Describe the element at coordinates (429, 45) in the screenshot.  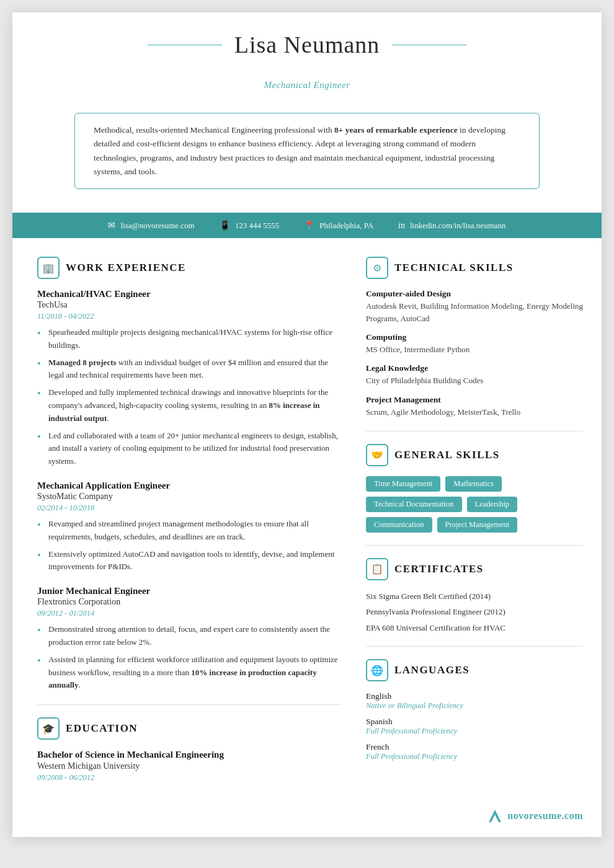
I see `header-line-right` at that location.